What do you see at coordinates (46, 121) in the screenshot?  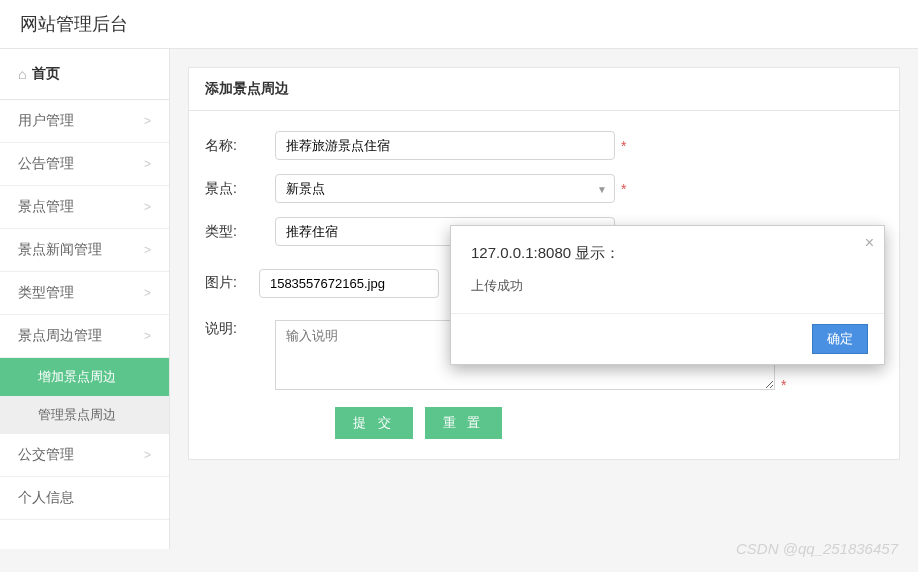 I see `sidebar-item-label: 用户管理` at bounding box center [46, 121].